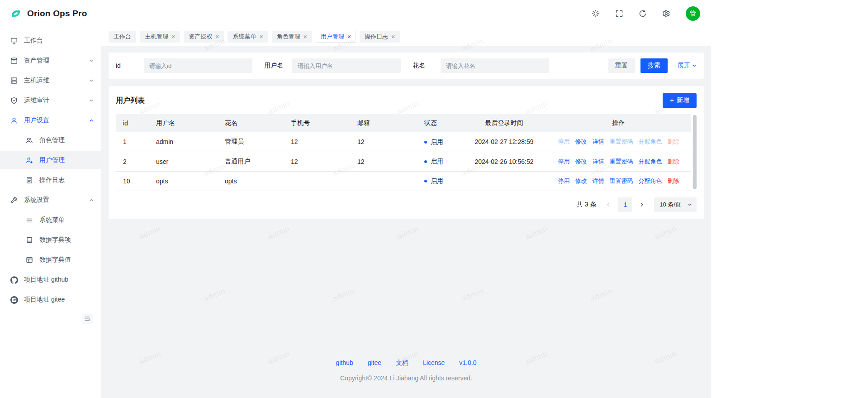 The width and height of the screenshot is (868, 398). What do you see at coordinates (643, 14) in the screenshot?
I see `refresh-icon` at bounding box center [643, 14].